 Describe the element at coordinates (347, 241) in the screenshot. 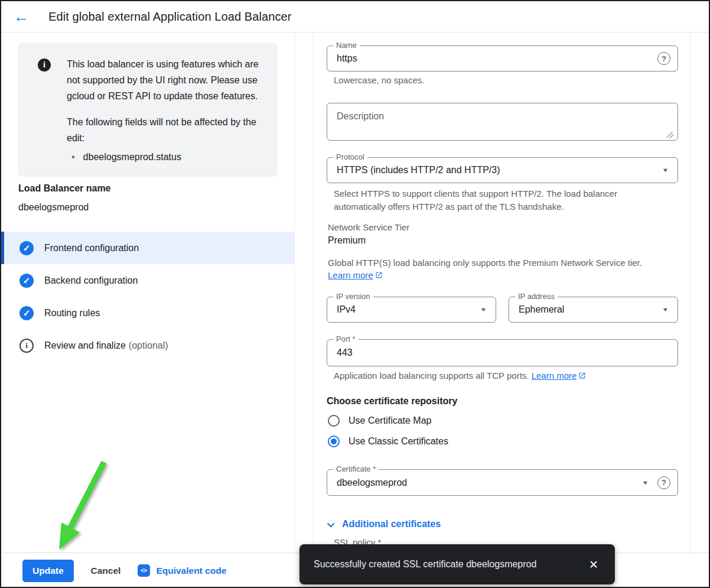

I see `network-service-tier-value: Premium` at that location.